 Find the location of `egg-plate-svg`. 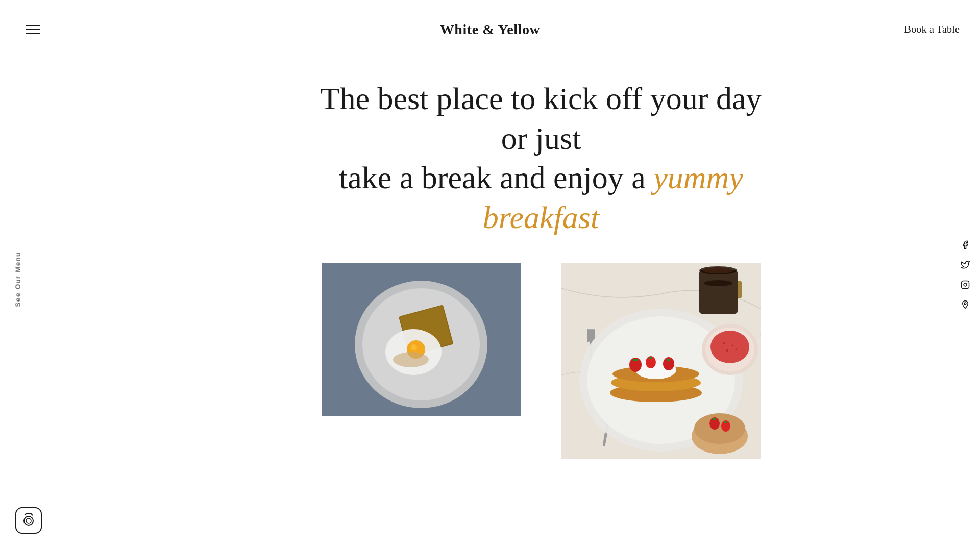

egg-plate-svg is located at coordinates (421, 339).